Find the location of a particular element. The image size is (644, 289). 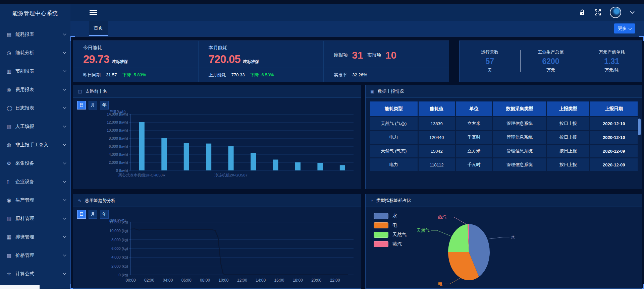

kpi-month-trend: 下降 -6.53% is located at coordinates (262, 75).